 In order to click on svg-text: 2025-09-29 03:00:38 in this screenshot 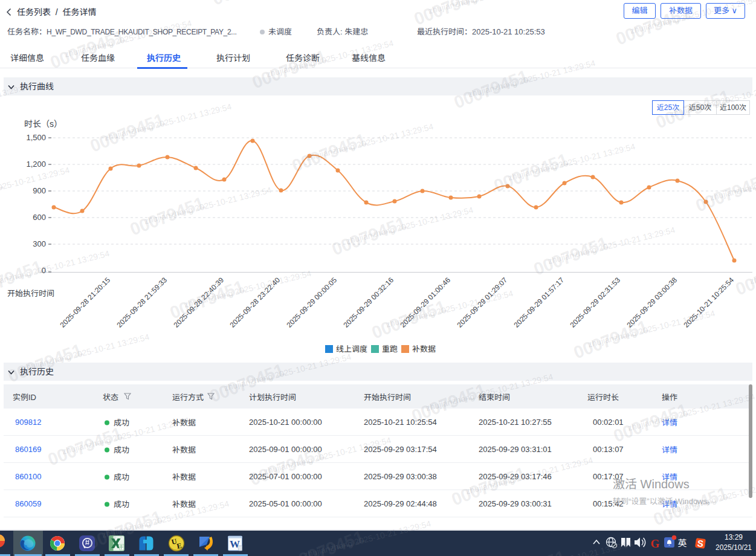, I will do `click(651, 302)`.